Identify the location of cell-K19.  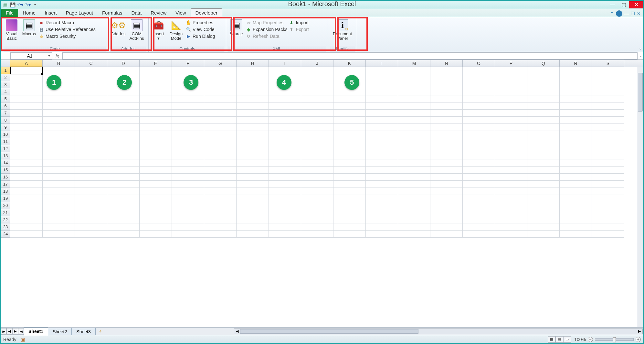
(350, 199).